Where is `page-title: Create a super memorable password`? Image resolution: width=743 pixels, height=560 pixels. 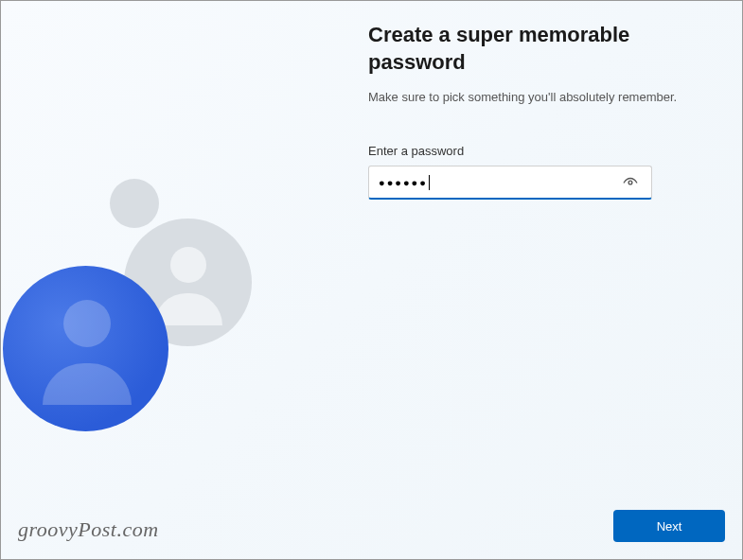 page-title: Create a super memorable password is located at coordinates (529, 49).